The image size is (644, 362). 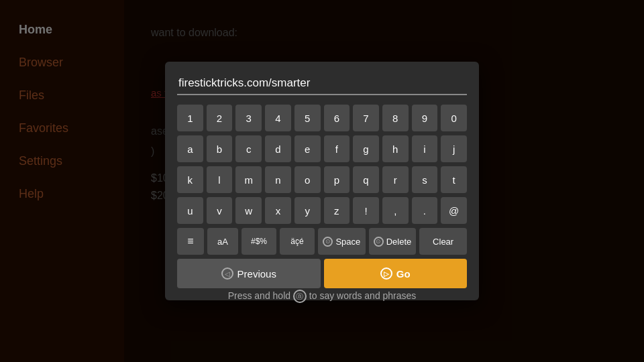 What do you see at coordinates (249, 274) in the screenshot?
I see `previous-button: ◁ Previous` at bounding box center [249, 274].